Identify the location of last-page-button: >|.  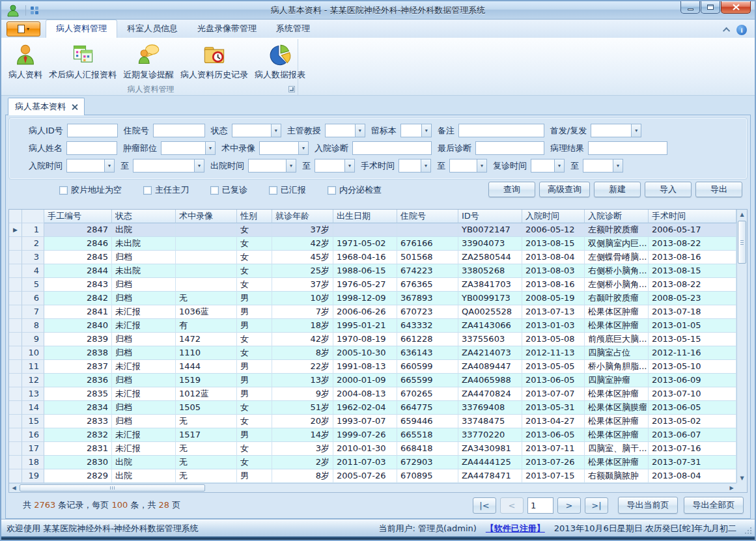
(596, 505).